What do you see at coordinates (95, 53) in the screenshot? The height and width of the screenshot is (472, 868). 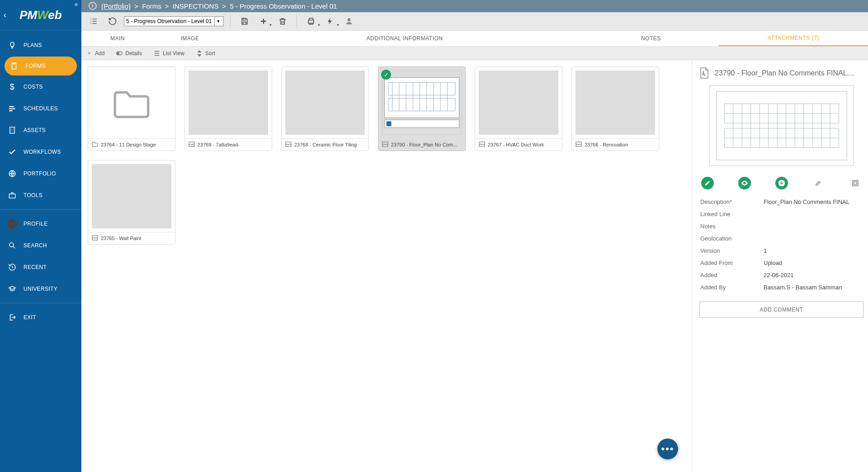 I see `add-attachment-button: + Add` at bounding box center [95, 53].